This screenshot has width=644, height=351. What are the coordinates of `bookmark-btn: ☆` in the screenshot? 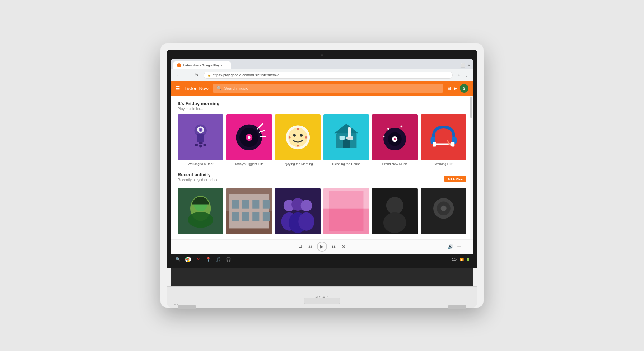 It's located at (459, 75).